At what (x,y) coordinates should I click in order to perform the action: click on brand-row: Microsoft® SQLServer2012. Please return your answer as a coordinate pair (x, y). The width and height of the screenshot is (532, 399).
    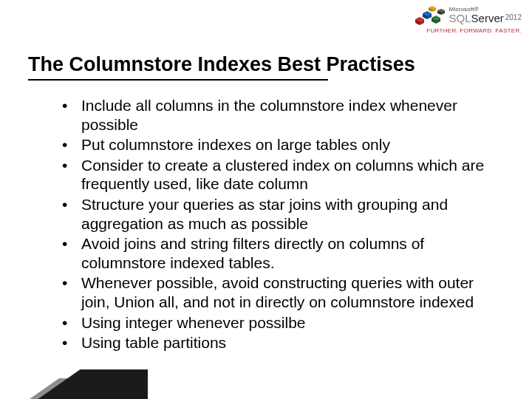
    Looking at the image, I should click on (466, 16).